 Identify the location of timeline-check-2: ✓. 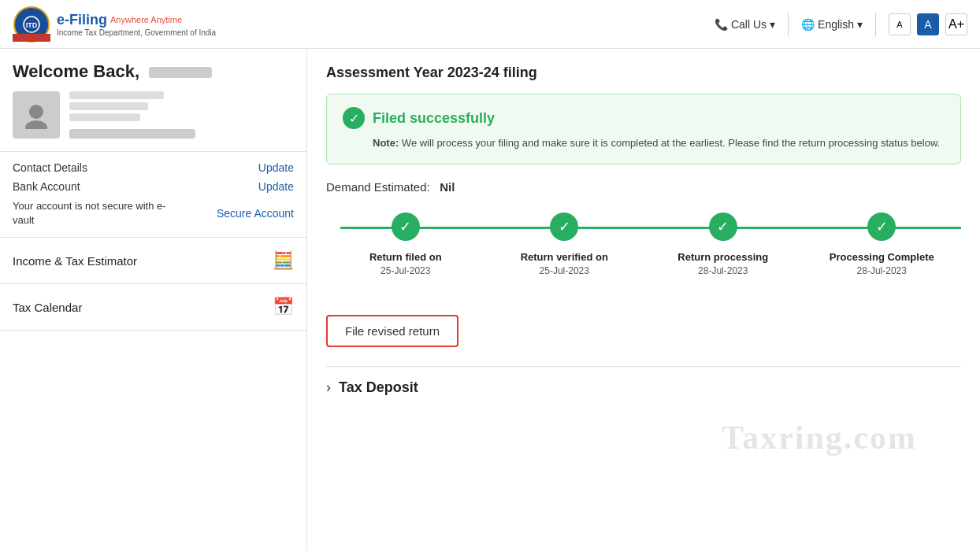
(564, 227).